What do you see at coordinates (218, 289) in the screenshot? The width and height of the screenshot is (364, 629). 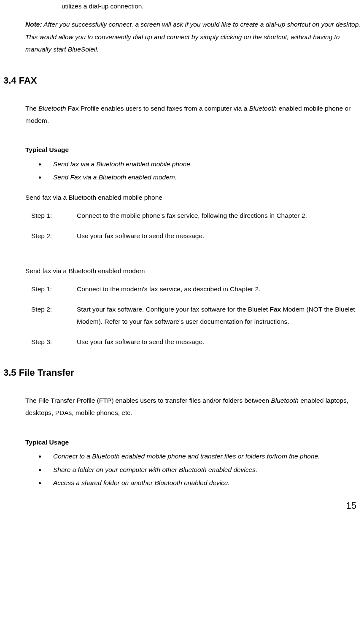 I see `step-text: Connect to the modem's fax service, as d…` at bounding box center [218, 289].